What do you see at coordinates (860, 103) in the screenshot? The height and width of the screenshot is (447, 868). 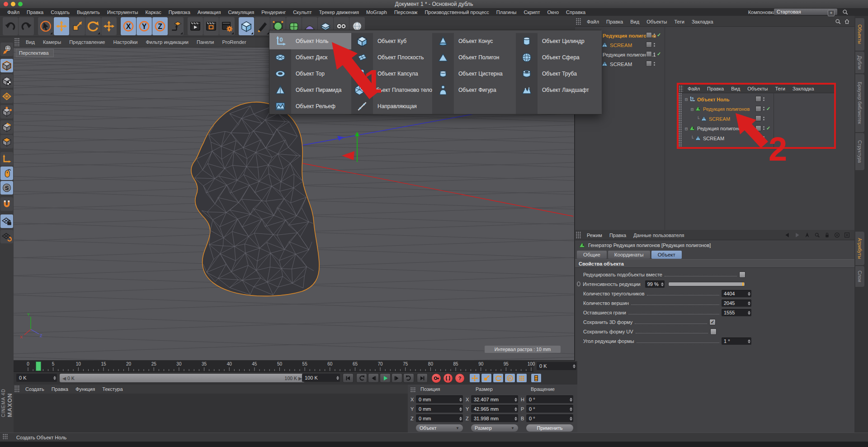 I see `side-tab-3: Браузер библиотек` at bounding box center [860, 103].